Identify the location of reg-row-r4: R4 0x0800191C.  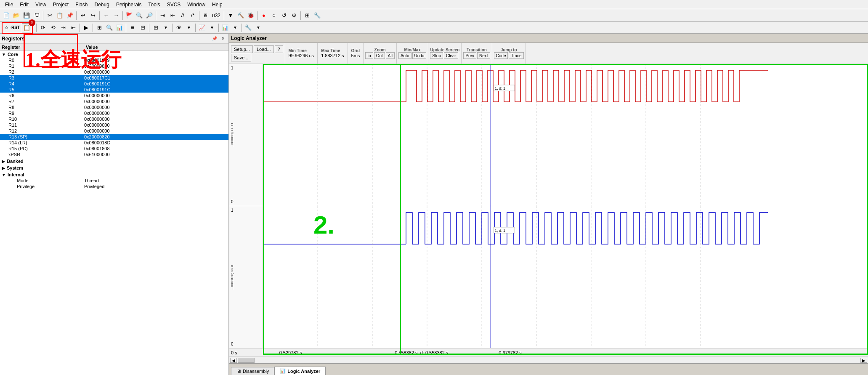
(114, 84).